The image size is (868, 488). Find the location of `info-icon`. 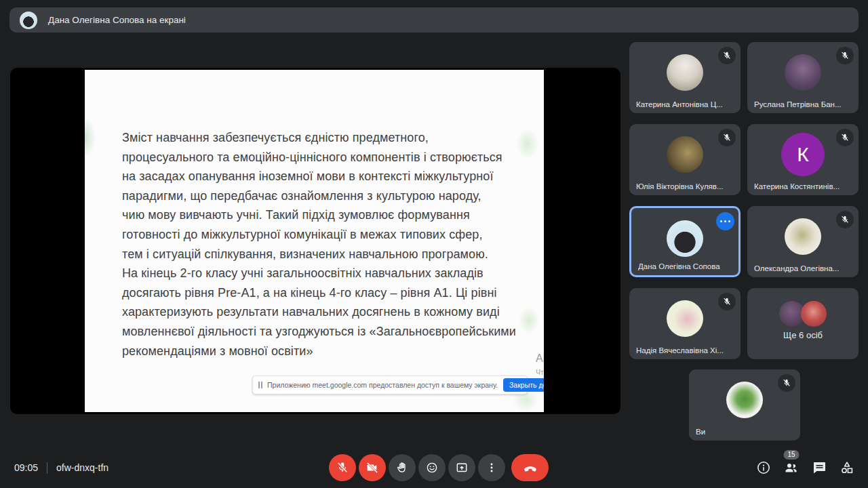

info-icon is located at coordinates (764, 468).